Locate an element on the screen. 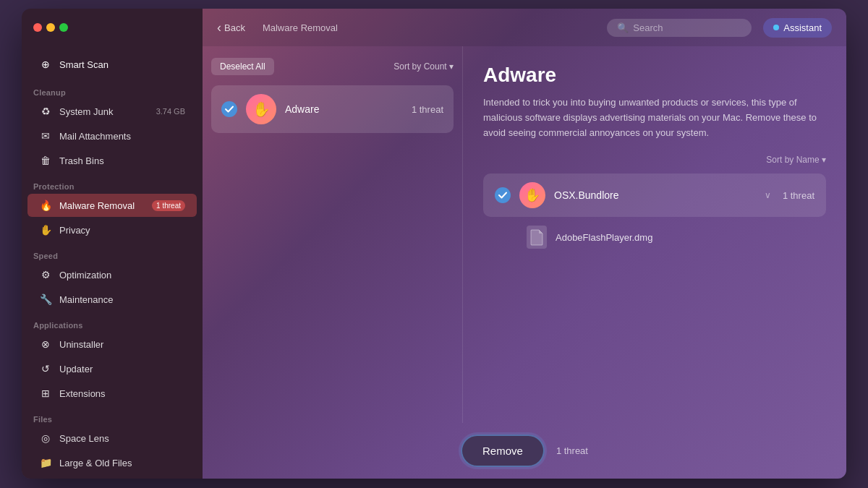 The height and width of the screenshot is (488, 868). section-label-files: Files is located at coordinates (112, 416).